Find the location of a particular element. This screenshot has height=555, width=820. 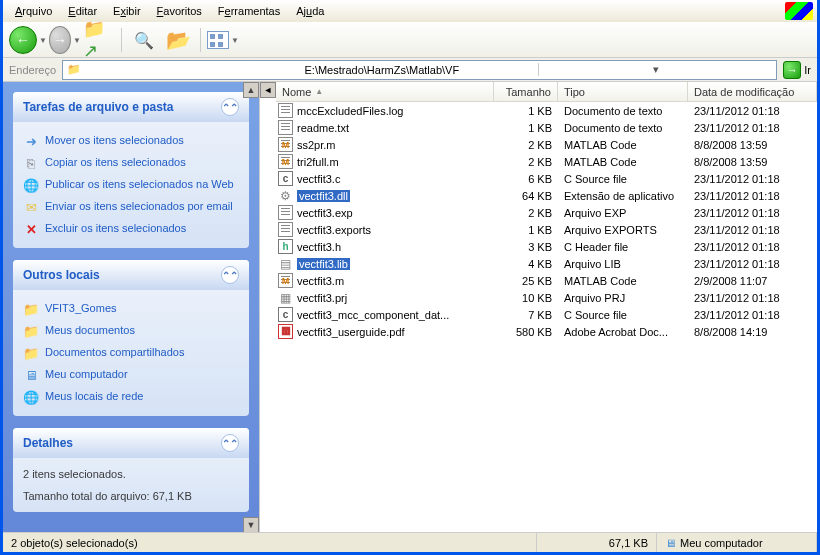

file-row: hvectfit3.h 3 KB C Header file 23/11/201… is located at coordinates (546, 246).